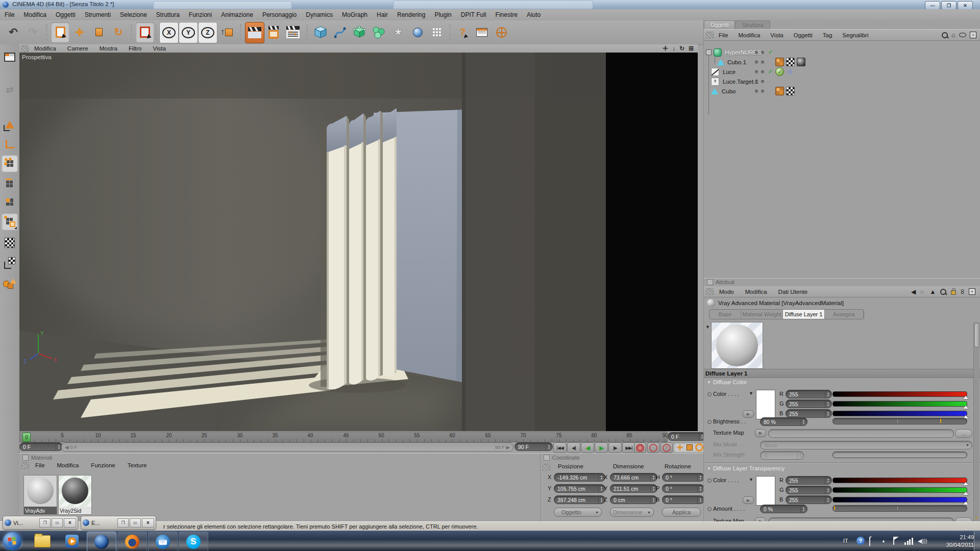 The height and width of the screenshot is (551, 980). Describe the element at coordinates (866, 445) in the screenshot. I see `mix-mode-dropdown: None` at that location.